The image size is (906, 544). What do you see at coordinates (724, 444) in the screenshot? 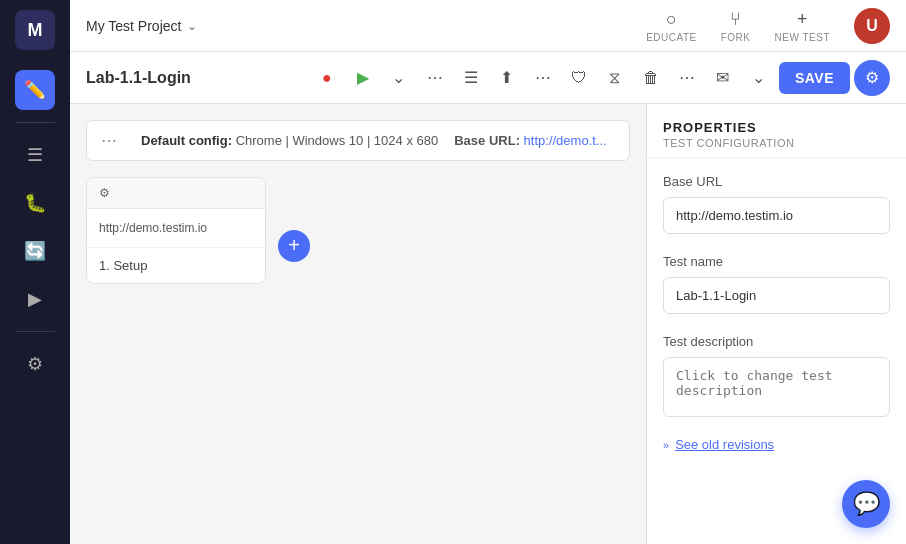
I see `old-revisions-link: See old revisions` at bounding box center [724, 444].